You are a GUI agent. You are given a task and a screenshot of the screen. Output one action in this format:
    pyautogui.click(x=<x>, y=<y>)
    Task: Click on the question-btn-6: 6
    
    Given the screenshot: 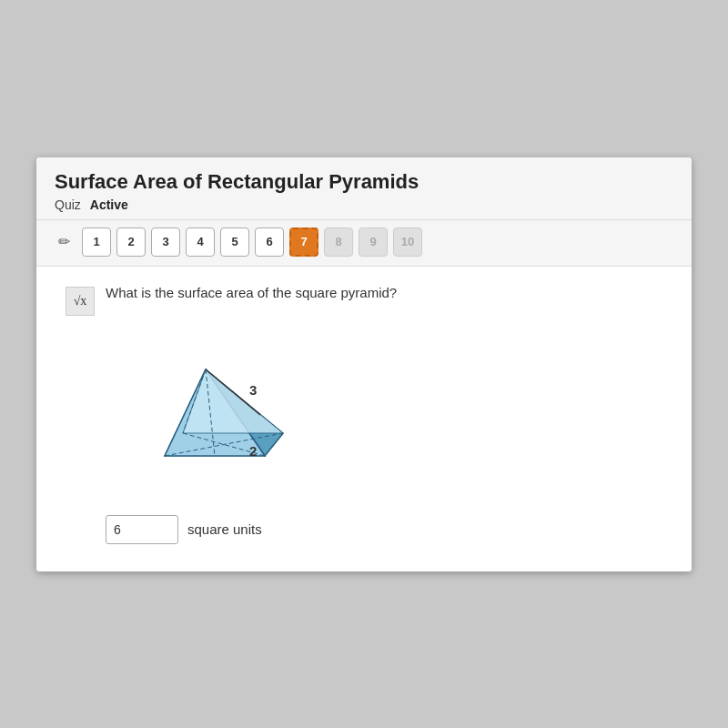 What is the action you would take?
    pyautogui.click(x=269, y=242)
    